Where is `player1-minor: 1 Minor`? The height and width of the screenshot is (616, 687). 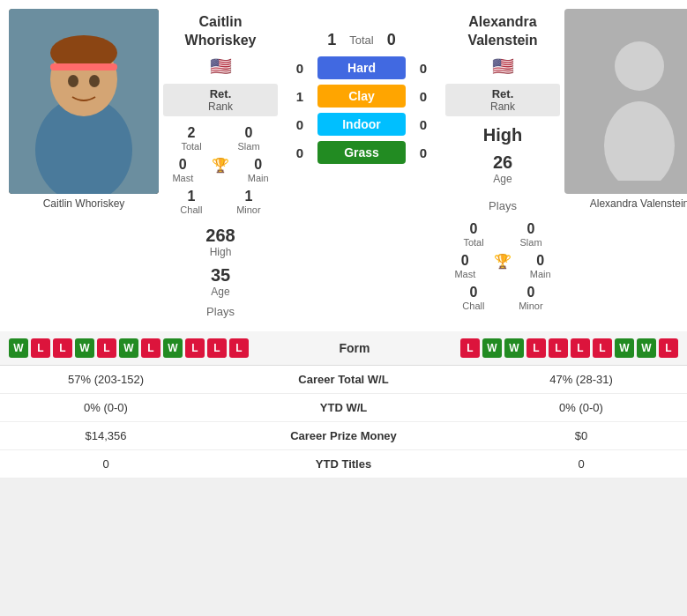 player1-minor: 1 Minor is located at coordinates (249, 202).